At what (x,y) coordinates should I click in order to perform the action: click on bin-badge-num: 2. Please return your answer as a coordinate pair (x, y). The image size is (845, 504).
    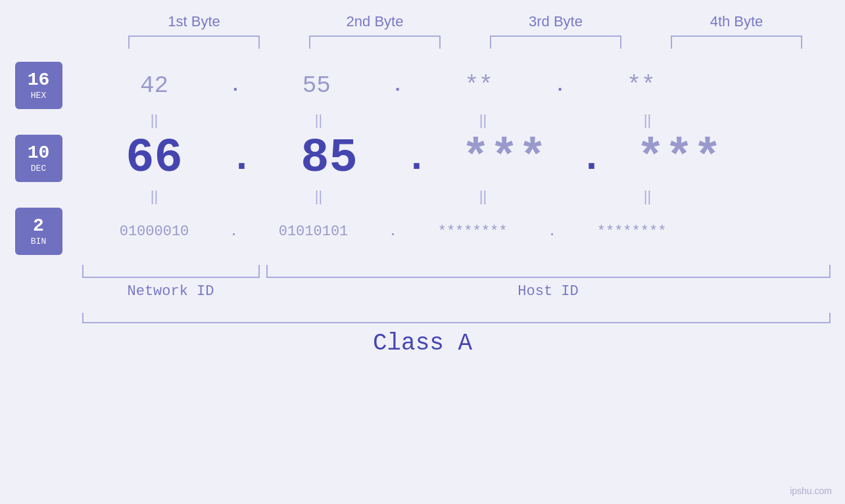
    Looking at the image, I should click on (38, 226).